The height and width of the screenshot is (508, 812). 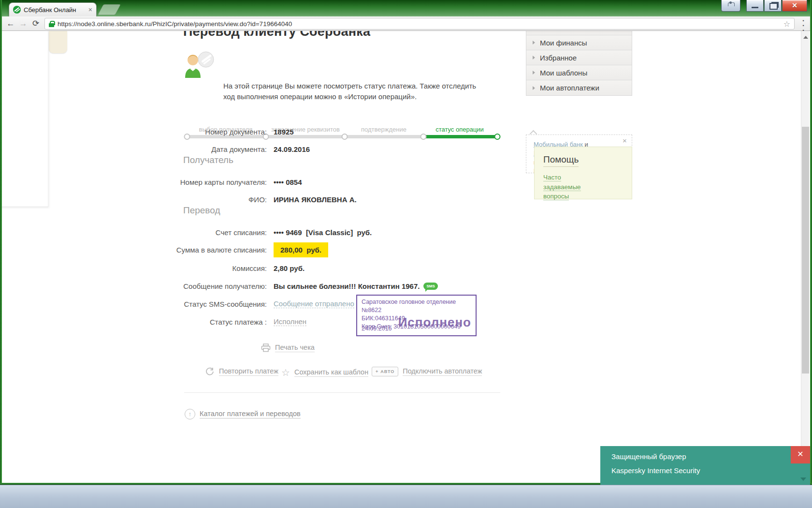 I want to click on notice-close-icon, so click(x=624, y=140).